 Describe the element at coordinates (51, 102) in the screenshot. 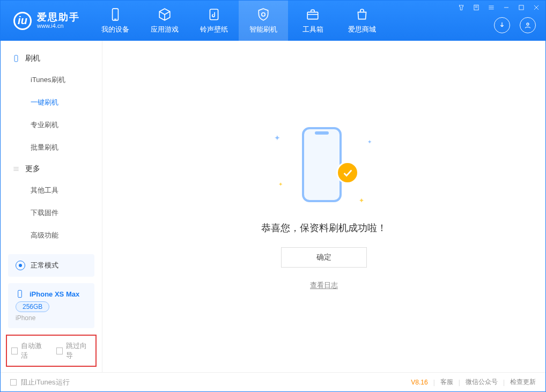

I see `sidebar-item-oneclick-flash: 一键刷机` at that location.